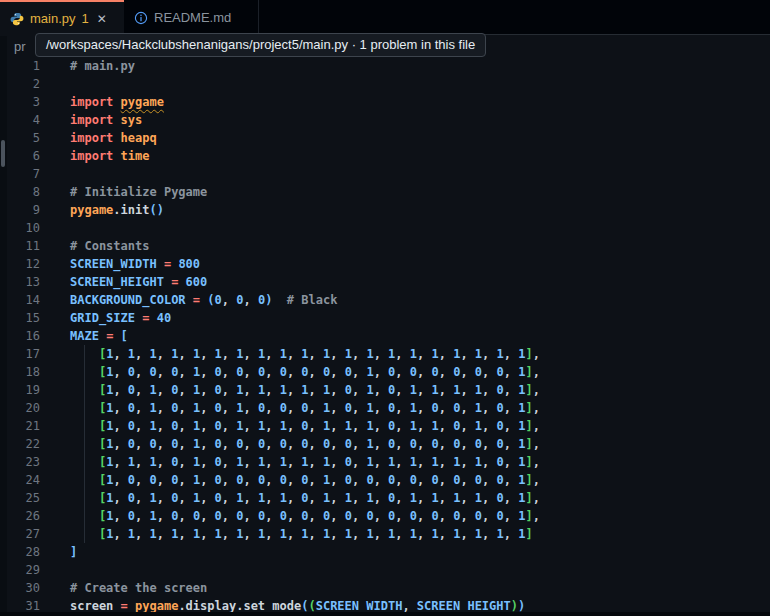 Image resolution: width=770 pixels, height=616 pixels. What do you see at coordinates (385, 300) in the screenshot?
I see `code-line: 14BACKGROUND_COLOR = (0, 0, 0) # Black` at bounding box center [385, 300].